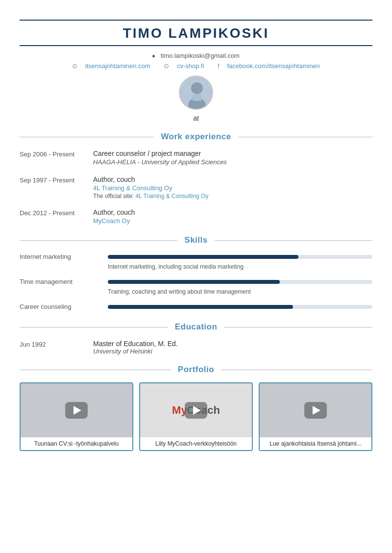  I want to click on skill-name-1: Internet marketing, so click(64, 257).